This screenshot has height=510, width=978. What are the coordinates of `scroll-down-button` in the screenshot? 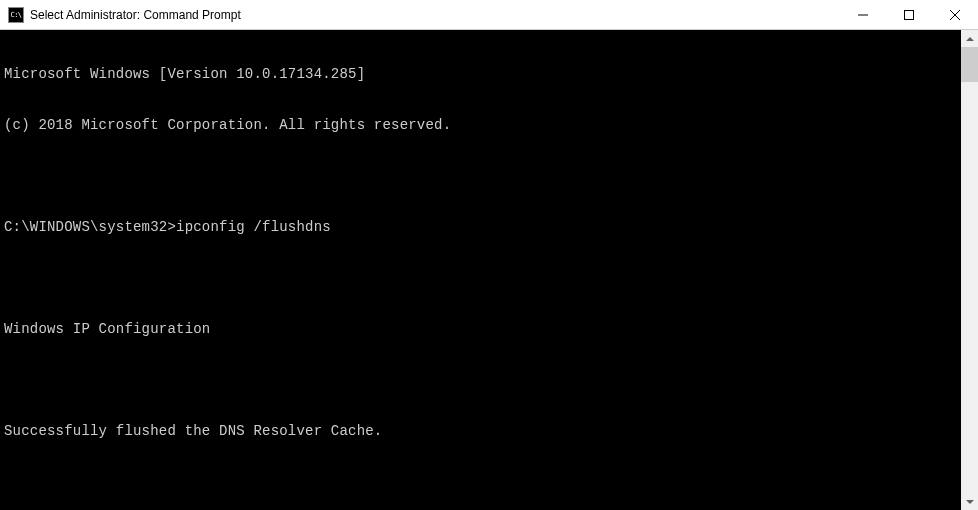 It's located at (970, 502).